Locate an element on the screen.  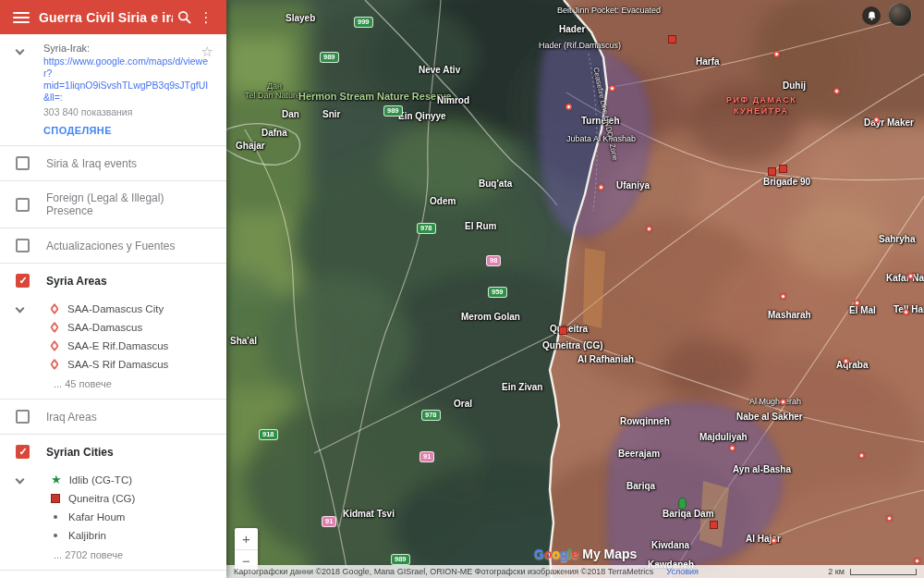
list-item-label: Kafar Houm is located at coordinates (96, 517).